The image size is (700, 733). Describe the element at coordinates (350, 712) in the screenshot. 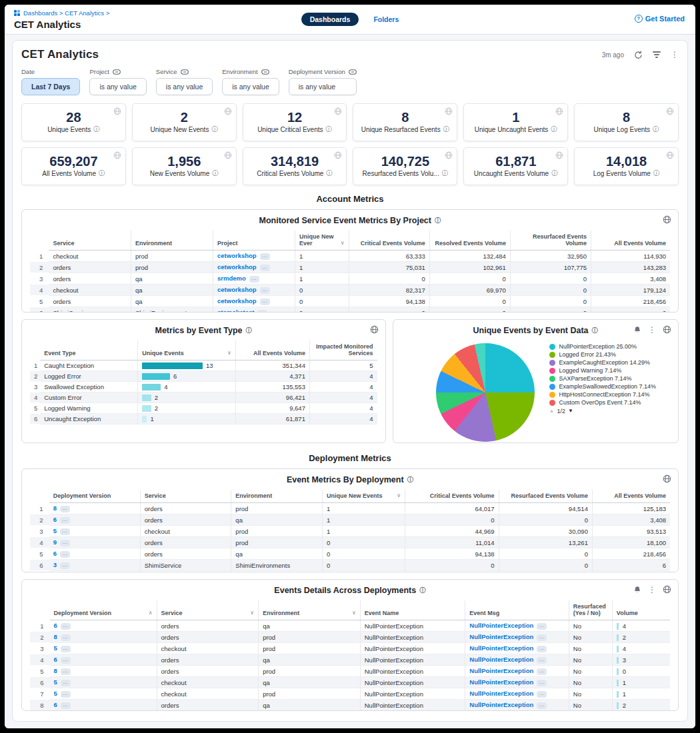

I see `table-row: 95…checkoutqaNullPointerExceptionNullPoi…` at that location.